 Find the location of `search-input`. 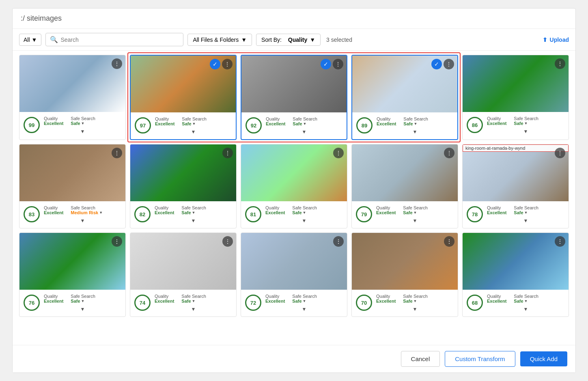

search-input is located at coordinates (120, 40).